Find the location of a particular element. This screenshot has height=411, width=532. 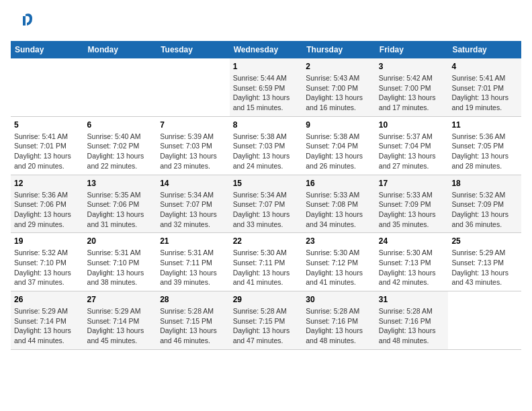

weekday-header-saturday: Saturday is located at coordinates (485, 50).